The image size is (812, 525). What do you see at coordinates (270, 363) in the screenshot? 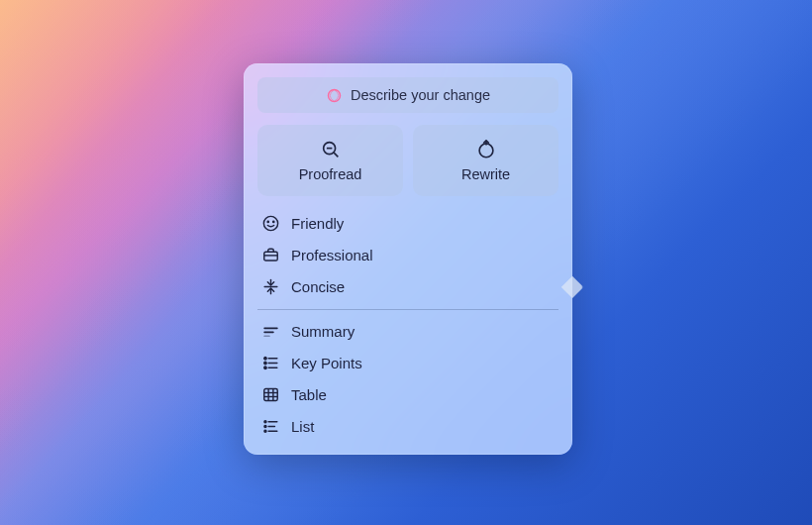
I see `keypoints-icon` at bounding box center [270, 363].